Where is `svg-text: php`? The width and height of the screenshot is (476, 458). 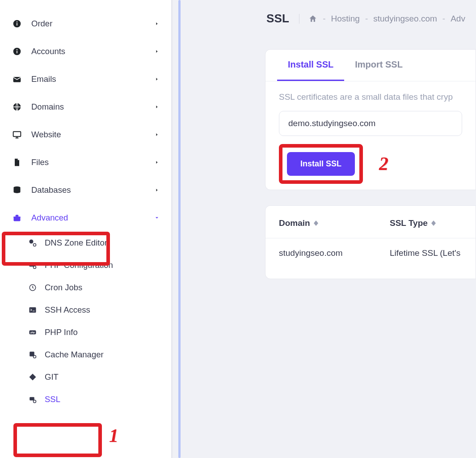
svg-text: php is located at coordinates (33, 332).